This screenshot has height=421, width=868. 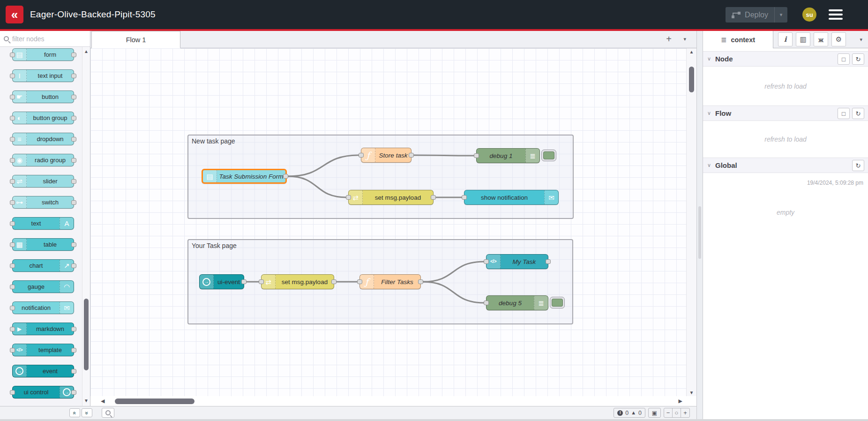 What do you see at coordinates (86, 335) in the screenshot?
I see `palette-scrollbar-thumb` at bounding box center [86, 335].